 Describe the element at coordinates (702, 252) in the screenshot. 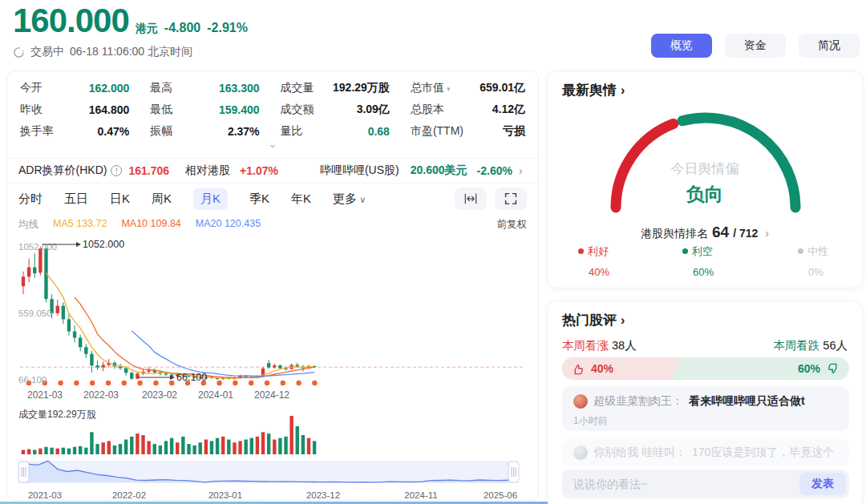

I see `legend-label: 利空` at that location.